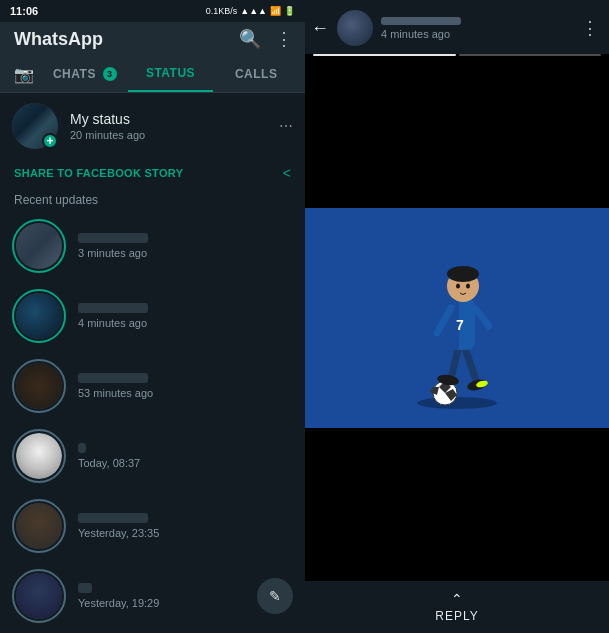  I want to click on status-update-6-time: Yesterday, 19:29, so click(162, 603).